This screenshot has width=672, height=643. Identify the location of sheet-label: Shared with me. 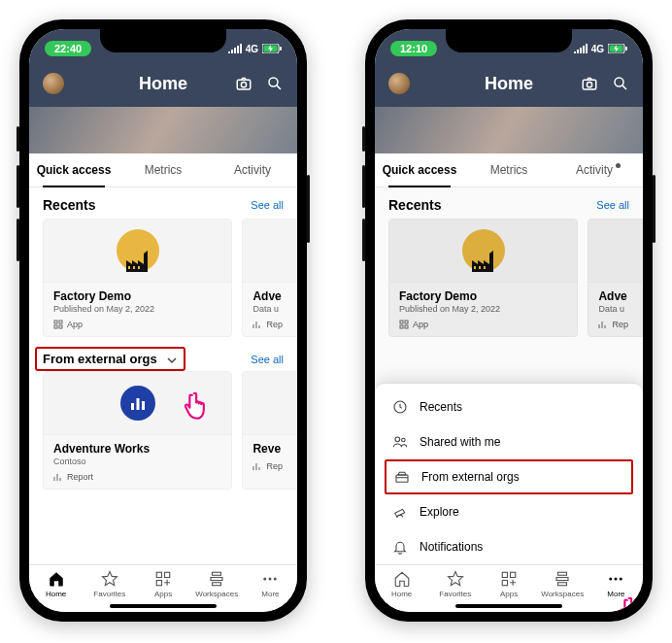
(460, 442).